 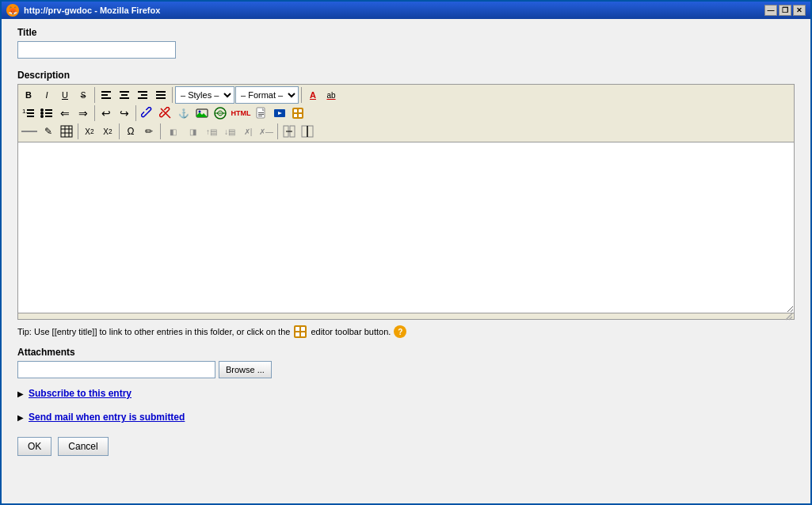 What do you see at coordinates (406, 43) in the screenshot?
I see `title-section: Title` at bounding box center [406, 43].